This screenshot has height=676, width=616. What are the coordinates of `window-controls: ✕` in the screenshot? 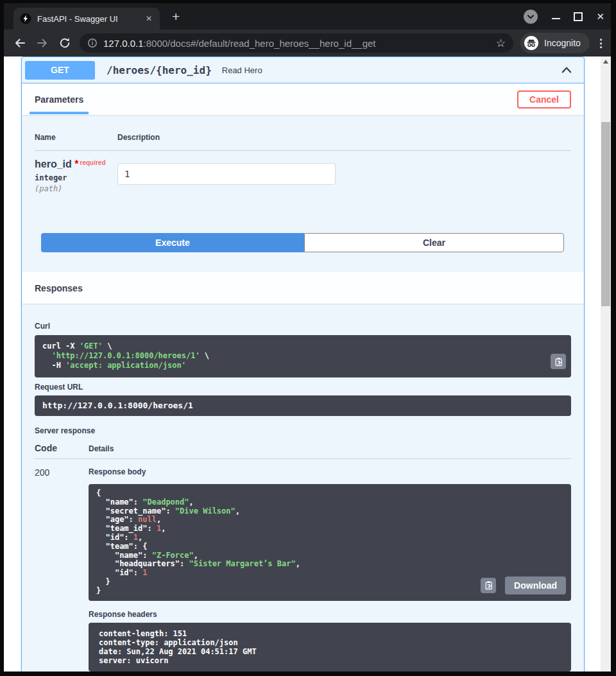 It's located at (563, 17).